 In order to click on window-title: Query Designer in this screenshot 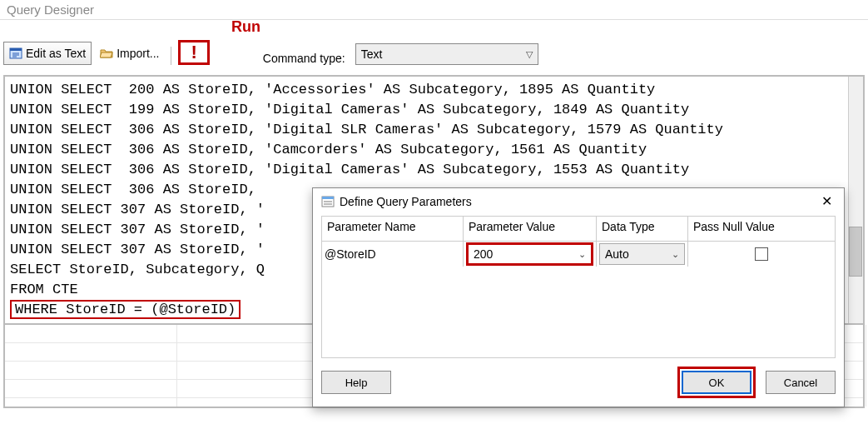, I will do `click(434, 10)`.